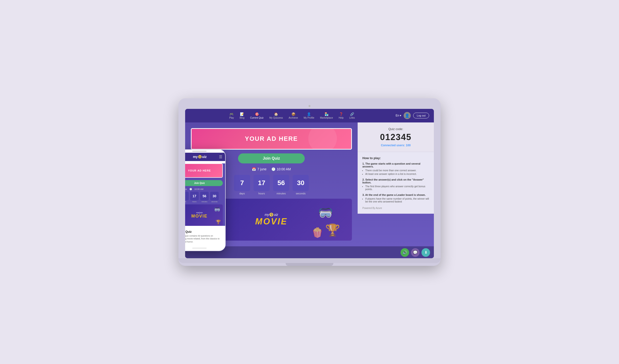 Image resolution: width=619 pixels, height=364 pixels. What do you see at coordinates (415, 252) in the screenshot?
I see `chat-button: 💬` at bounding box center [415, 252].